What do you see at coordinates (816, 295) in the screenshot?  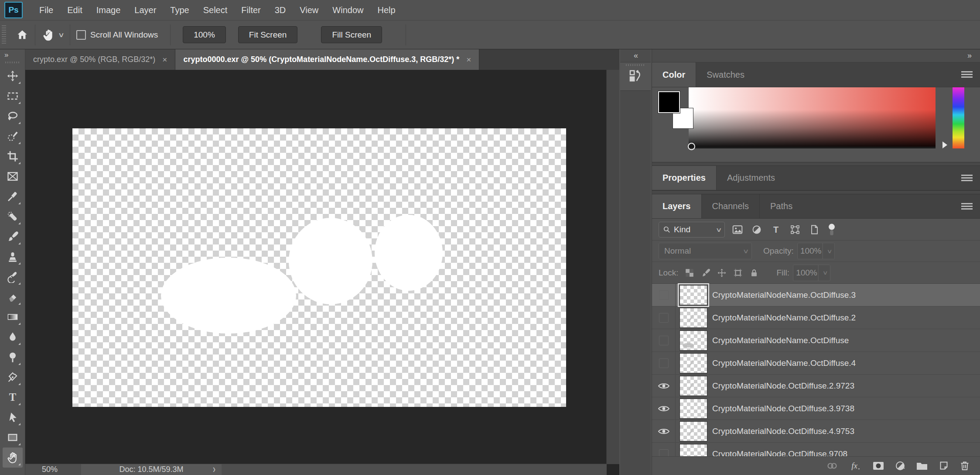 I see `layer-row: CryptoMaterialNodeName.OctDiffuse.3` at bounding box center [816, 295].